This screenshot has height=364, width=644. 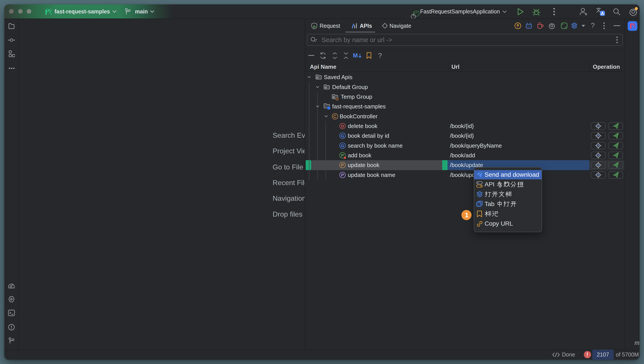 What do you see at coordinates (343, 126) in the screenshot?
I see `svg-text: D` at bounding box center [343, 126].